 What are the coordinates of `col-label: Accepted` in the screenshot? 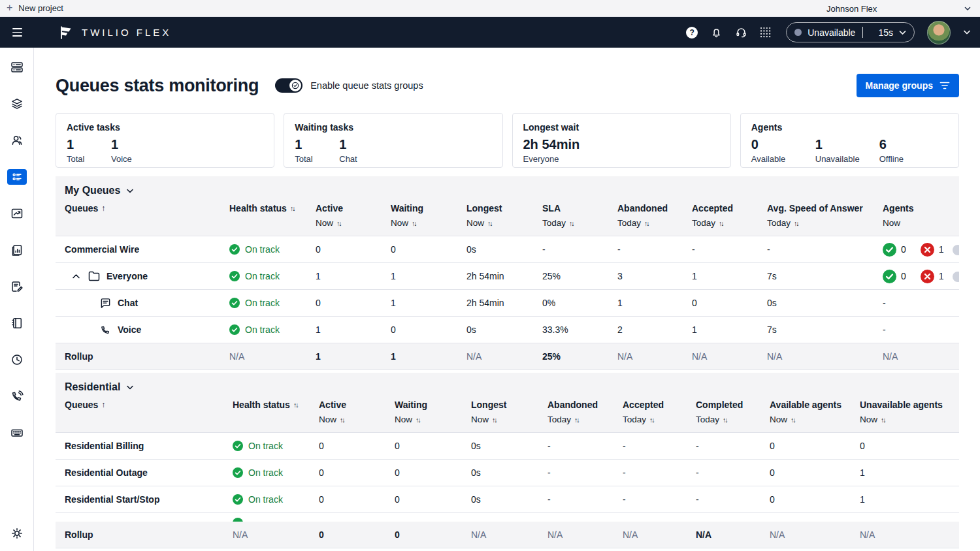 It's located at (643, 405).